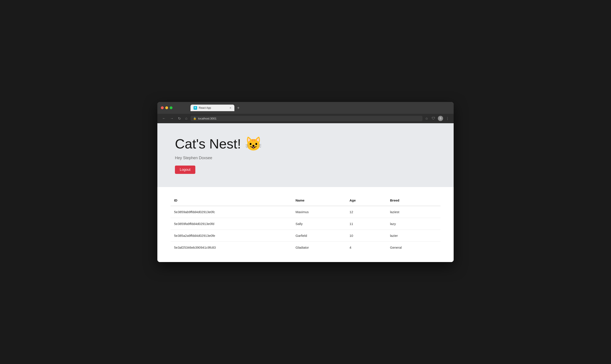  Describe the element at coordinates (305, 155) in the screenshot. I see `hero-section: Cat's Nest! 😺 Hey Stephen Doxsee Logout` at that location.